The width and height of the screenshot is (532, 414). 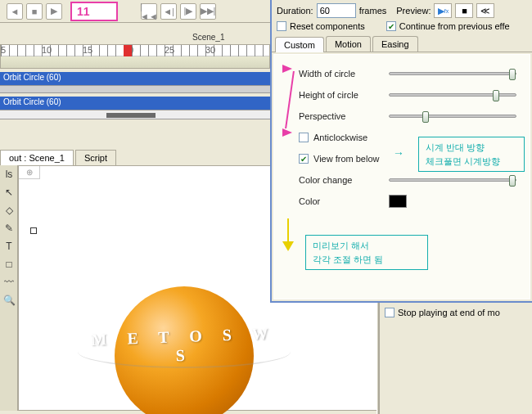 What do you see at coordinates (373, 11) in the screenshot?
I see `frames-label: frames` at bounding box center [373, 11].